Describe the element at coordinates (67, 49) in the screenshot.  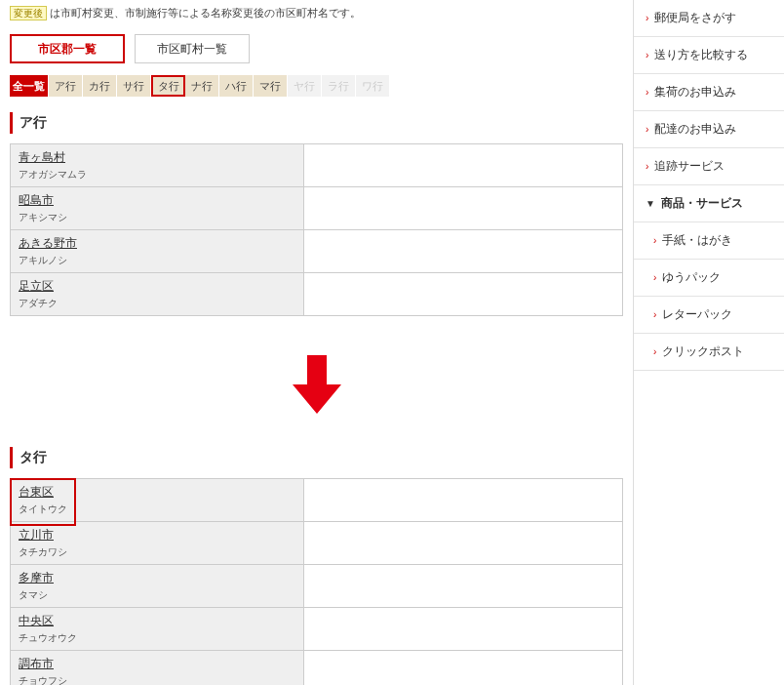
I see `view-tab-district: 市区郡一覧` at that location.